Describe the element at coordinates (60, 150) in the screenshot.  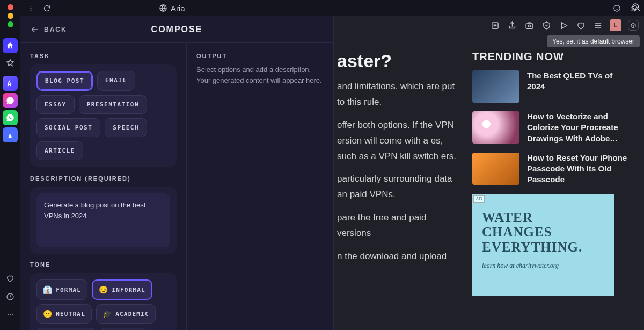
I see `task-article: ARTICLE` at that location.